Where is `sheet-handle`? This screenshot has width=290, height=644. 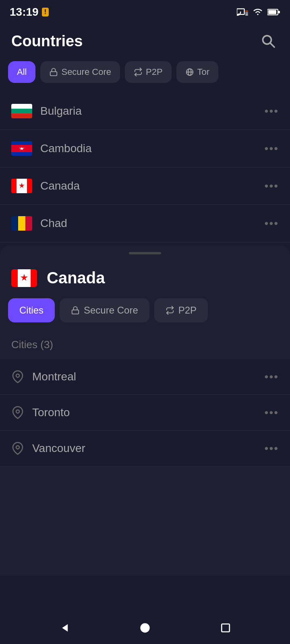 sheet-handle is located at coordinates (145, 252).